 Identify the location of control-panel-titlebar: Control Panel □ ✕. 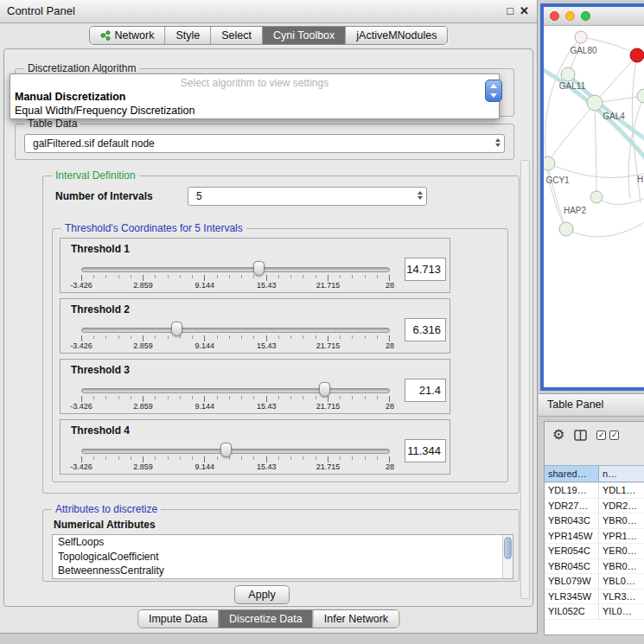
(268, 12).